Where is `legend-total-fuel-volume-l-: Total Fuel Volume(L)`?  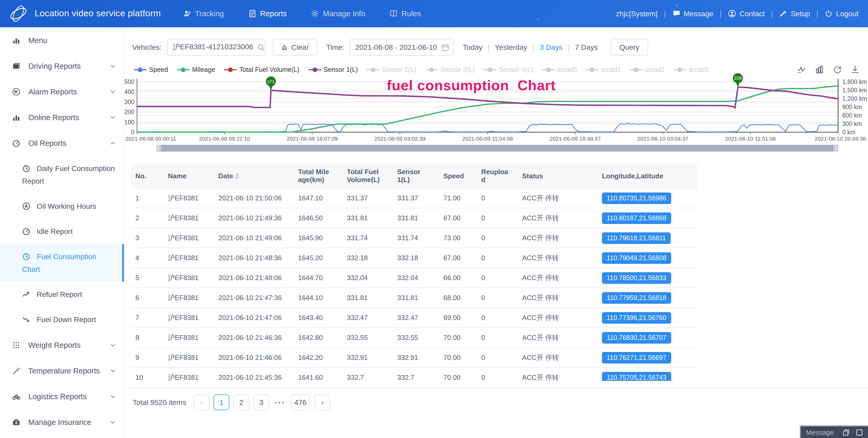 legend-total-fuel-volume-l-: Total Fuel Volume(L) is located at coordinates (262, 70).